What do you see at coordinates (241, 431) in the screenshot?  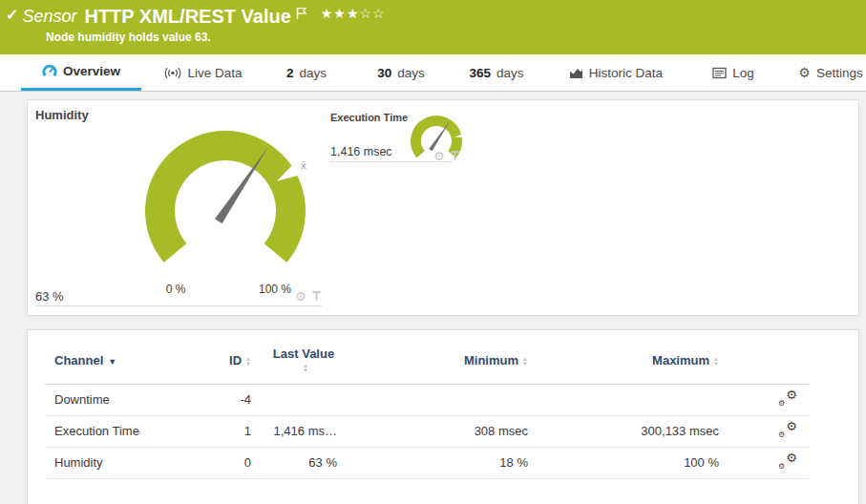 I see `channel-id: 1` at bounding box center [241, 431].